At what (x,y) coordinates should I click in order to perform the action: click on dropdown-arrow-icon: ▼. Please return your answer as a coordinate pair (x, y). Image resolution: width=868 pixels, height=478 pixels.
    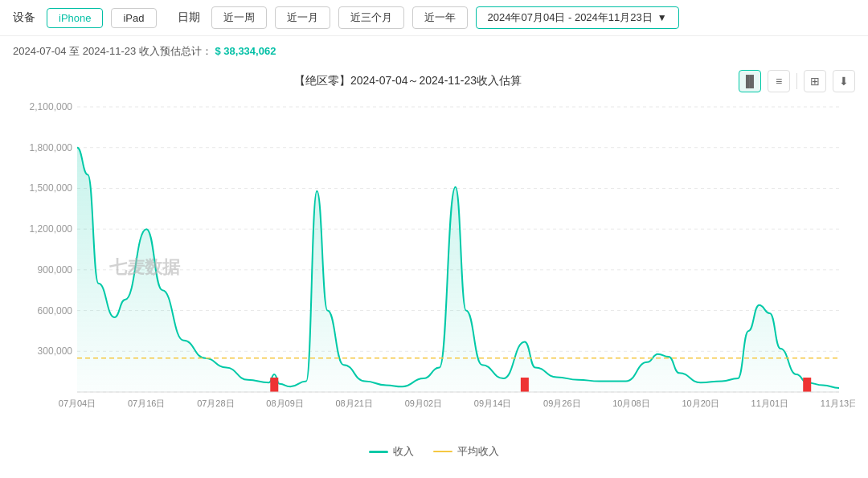
    Looking at the image, I should click on (662, 18).